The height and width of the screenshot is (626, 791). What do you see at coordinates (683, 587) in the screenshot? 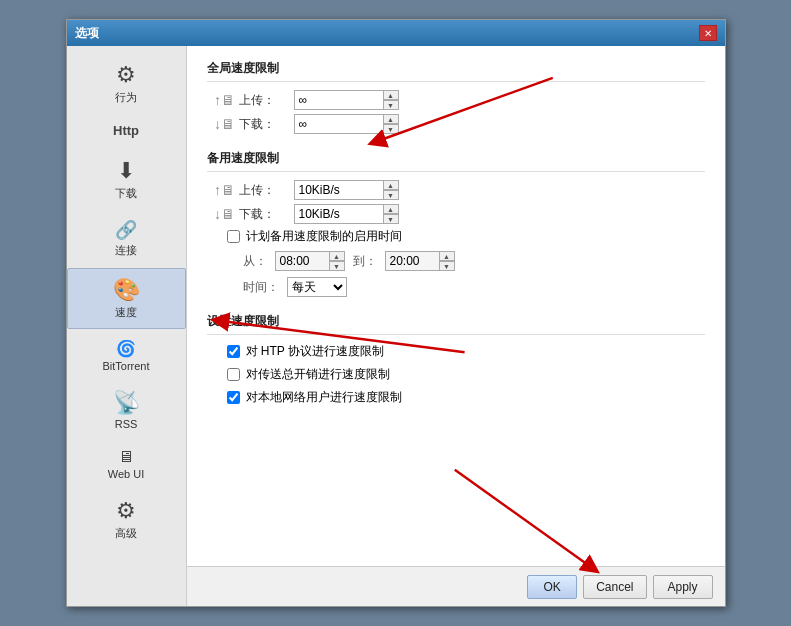
I see `apply-button: Apply` at bounding box center [683, 587].